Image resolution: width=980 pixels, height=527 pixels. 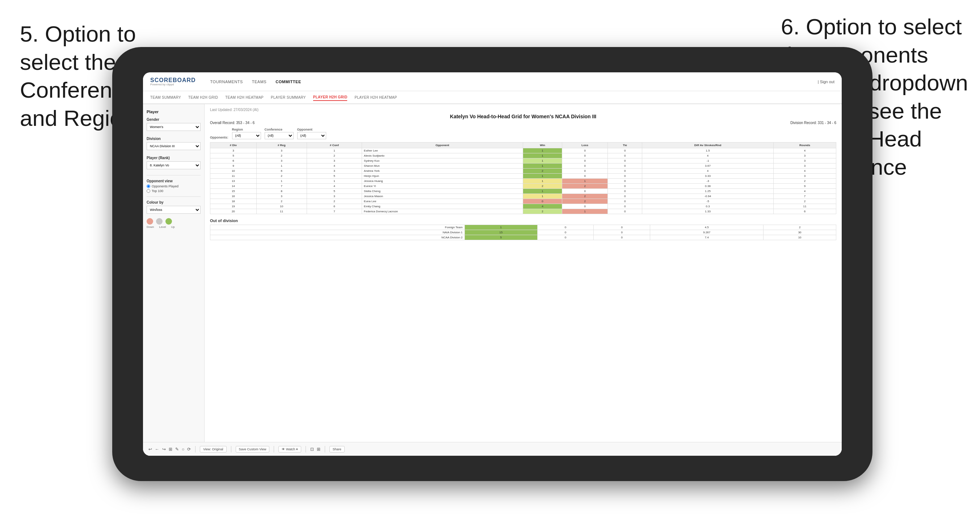 What do you see at coordinates (523, 151) in the screenshot?
I see `table-row: 331Esther Lee1001.54` at bounding box center [523, 151].